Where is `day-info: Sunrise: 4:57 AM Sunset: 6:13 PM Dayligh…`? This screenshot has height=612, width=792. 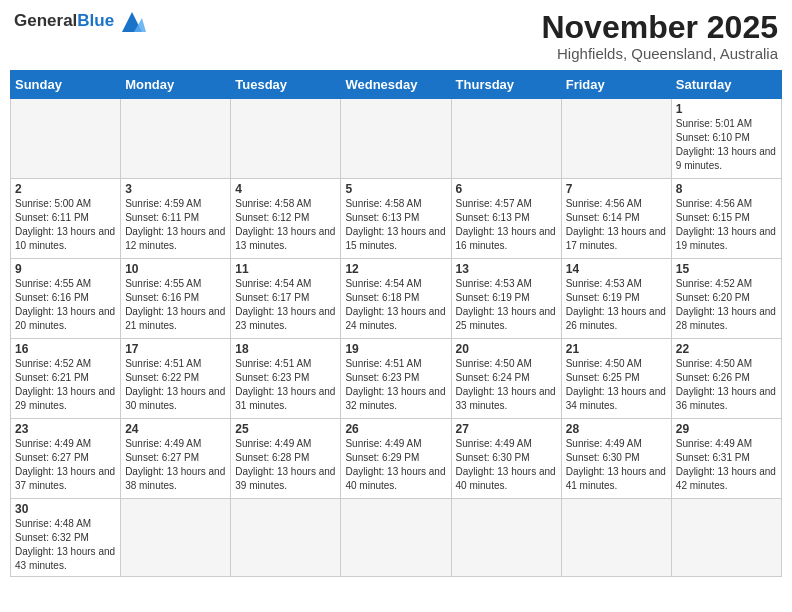
day-info: Sunrise: 4:57 AM Sunset: 6:13 PM Dayligh… is located at coordinates (506, 225).